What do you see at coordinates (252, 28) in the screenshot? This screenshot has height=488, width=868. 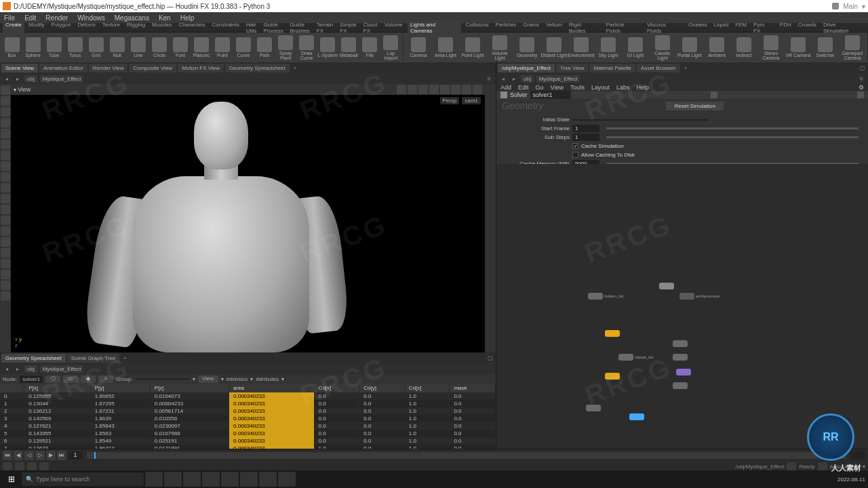 I see `shelf-tab: Hair Utils` at bounding box center [252, 28].